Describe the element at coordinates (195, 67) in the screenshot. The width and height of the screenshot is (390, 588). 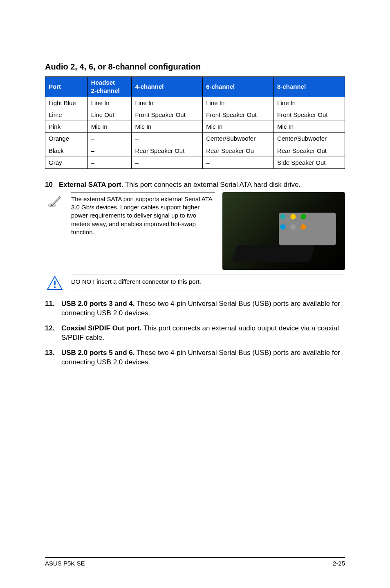
I see `section-title: Audio 2, 4, 6, or 8-channel configuratio…` at that location.